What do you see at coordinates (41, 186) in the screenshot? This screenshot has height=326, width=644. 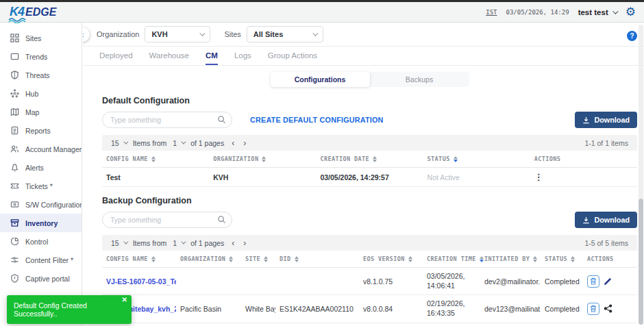 I see `sidebar-item-tickets: Tickets *` at bounding box center [41, 186].